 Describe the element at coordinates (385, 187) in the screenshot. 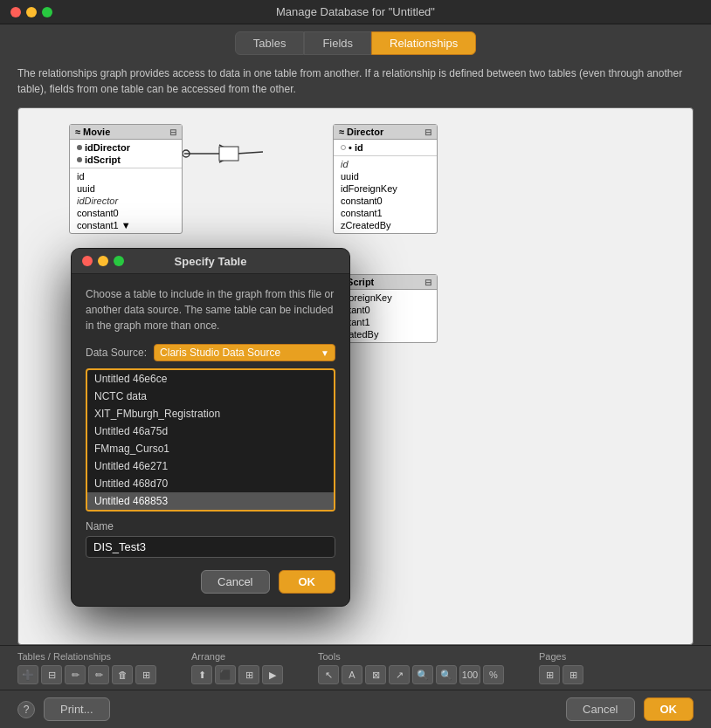

I see `table-director-fields: • id id uuid idForeignKey constant0 cons…` at that location.